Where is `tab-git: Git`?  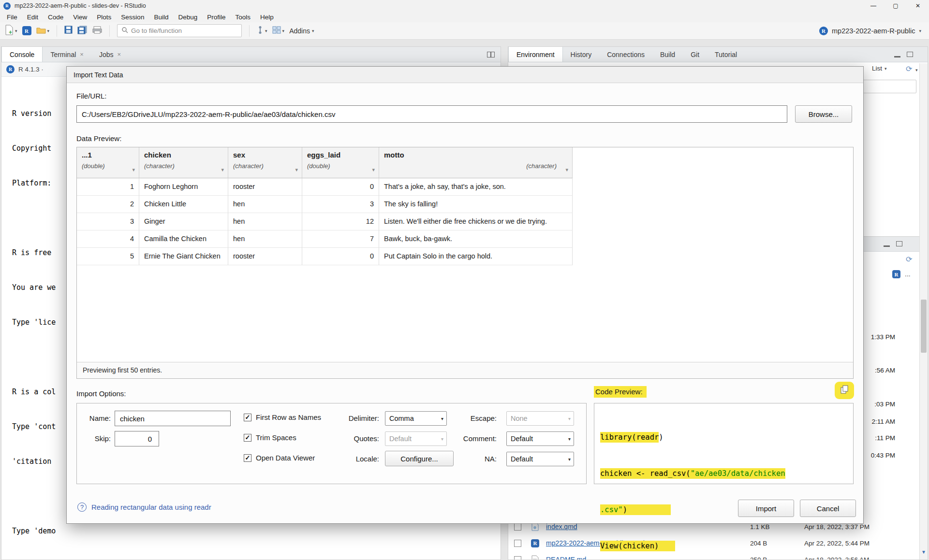 tab-git: Git is located at coordinates (695, 54).